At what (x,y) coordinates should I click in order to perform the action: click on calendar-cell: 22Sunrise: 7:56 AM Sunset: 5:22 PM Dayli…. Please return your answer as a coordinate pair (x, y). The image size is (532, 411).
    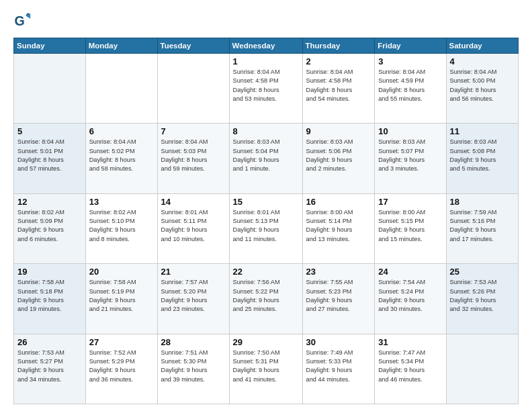
    Looking at the image, I should click on (266, 299).